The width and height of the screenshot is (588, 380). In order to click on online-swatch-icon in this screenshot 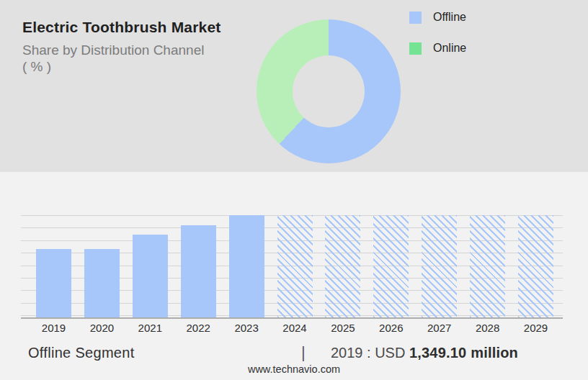, I will do `click(415, 49)`.